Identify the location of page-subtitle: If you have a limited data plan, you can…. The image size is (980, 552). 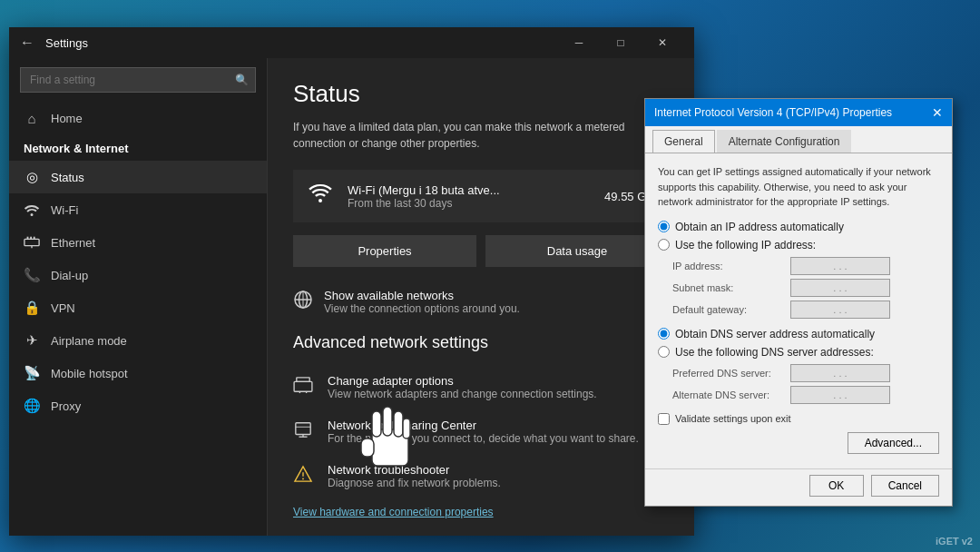
(466, 135).